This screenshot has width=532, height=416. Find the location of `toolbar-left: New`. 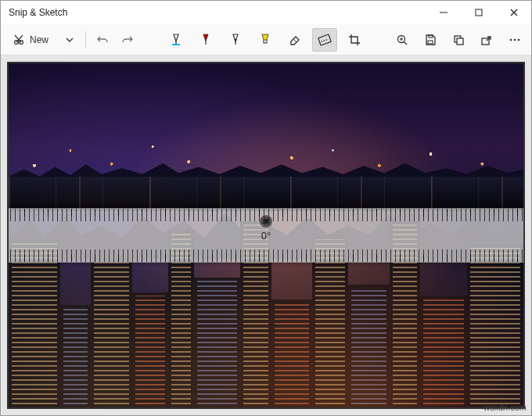

toolbar-left: New is located at coordinates (72, 40).